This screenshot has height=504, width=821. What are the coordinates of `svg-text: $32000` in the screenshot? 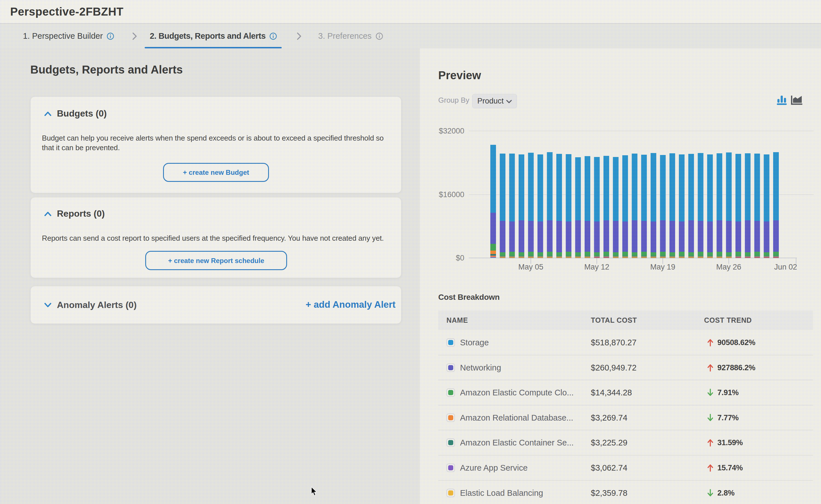 It's located at (452, 131).